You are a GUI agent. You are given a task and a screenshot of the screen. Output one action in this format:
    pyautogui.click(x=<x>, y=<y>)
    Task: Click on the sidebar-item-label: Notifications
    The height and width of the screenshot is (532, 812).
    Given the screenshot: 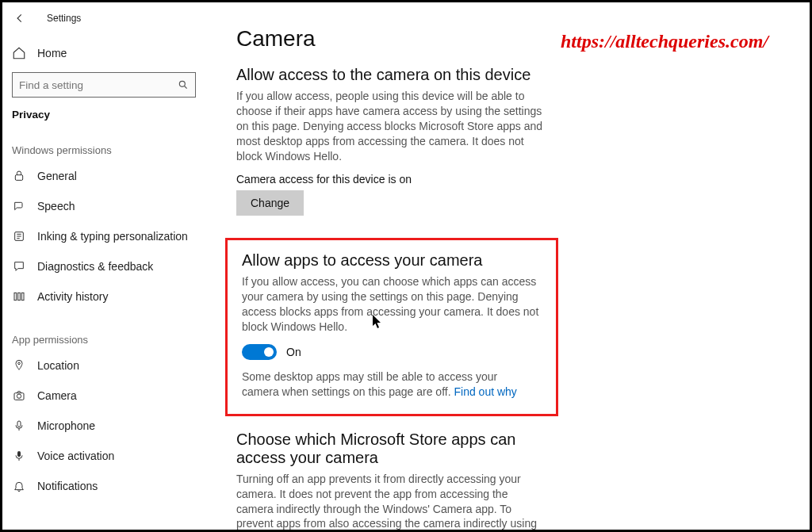 What is the action you would take?
    pyautogui.click(x=67, y=486)
    